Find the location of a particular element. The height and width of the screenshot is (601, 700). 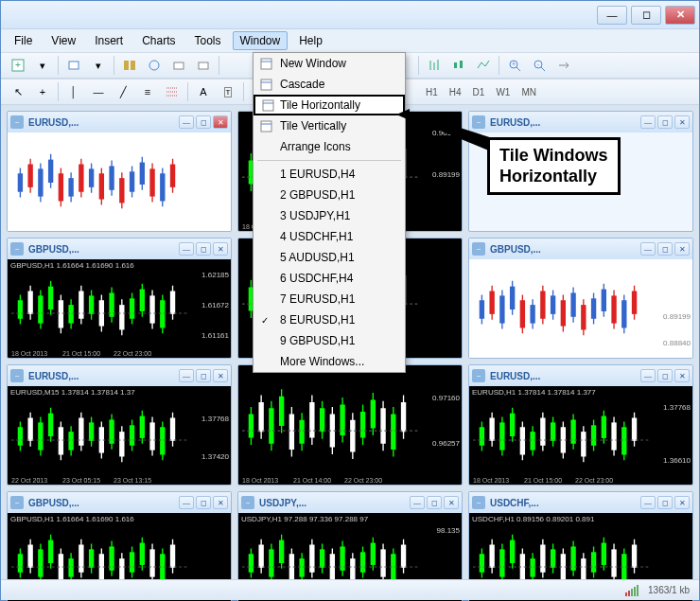

trendline-icon: ╱ is located at coordinates (123, 92).